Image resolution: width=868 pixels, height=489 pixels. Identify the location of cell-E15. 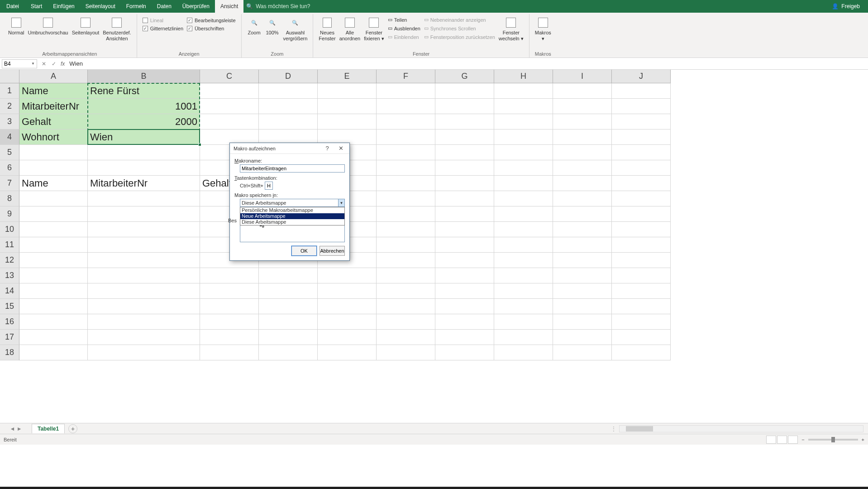
(347, 307).